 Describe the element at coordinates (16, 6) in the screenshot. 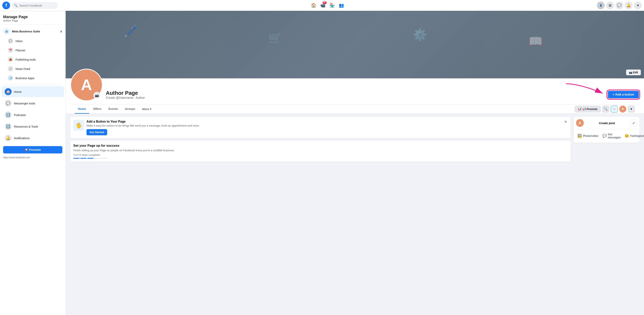

I see `search-icon: 🔍` at that location.